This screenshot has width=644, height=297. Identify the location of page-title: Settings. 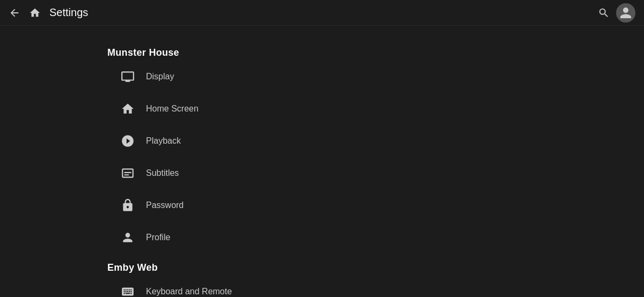
(69, 13).